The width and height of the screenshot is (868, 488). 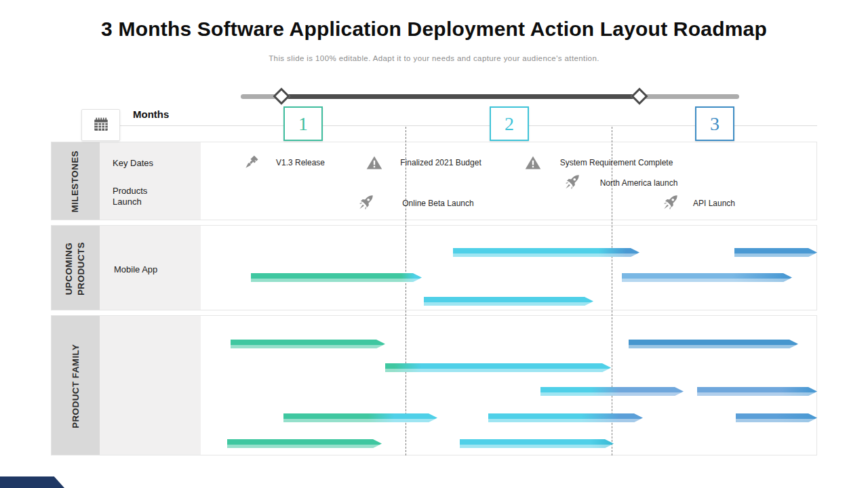 I want to click on products-launch-label: Products Launch, so click(x=130, y=197).